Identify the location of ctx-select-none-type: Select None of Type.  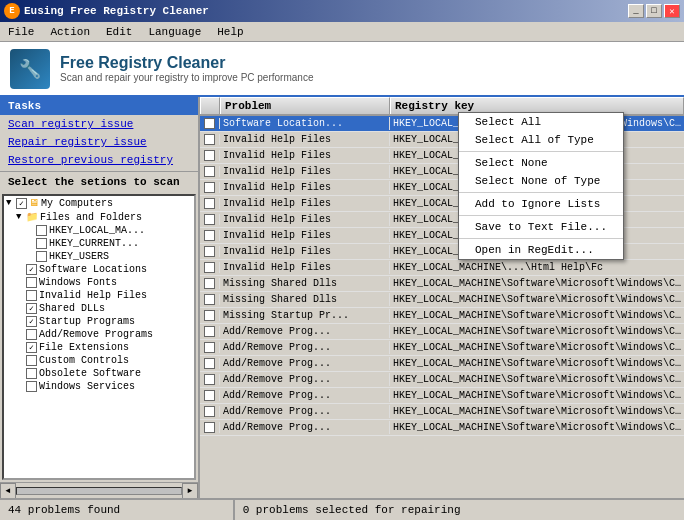
(541, 181).